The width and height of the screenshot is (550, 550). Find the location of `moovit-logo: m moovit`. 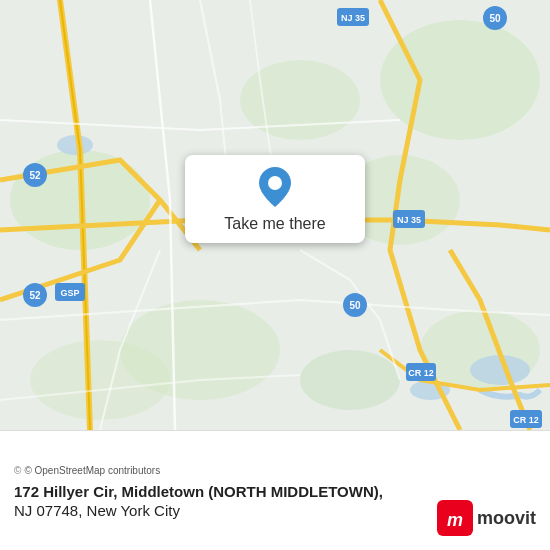

moovit-logo: m moovit is located at coordinates (486, 518).